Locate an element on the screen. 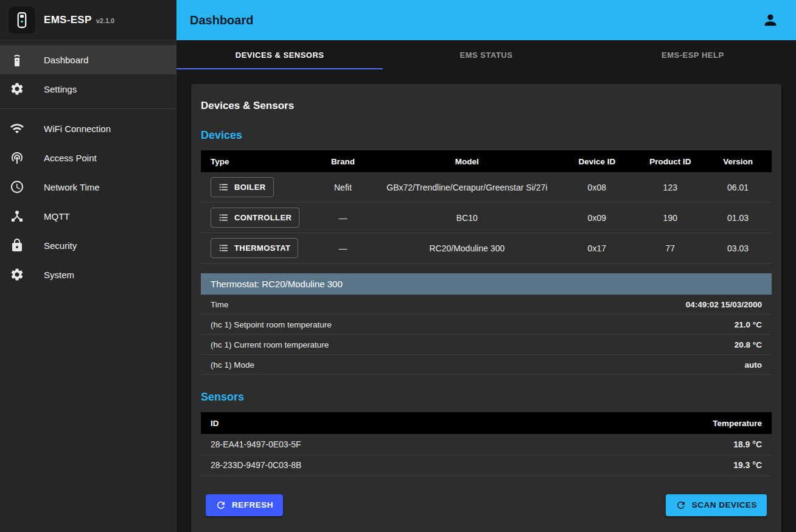 This screenshot has width=796, height=532. device-id: 0x17 is located at coordinates (596, 248).